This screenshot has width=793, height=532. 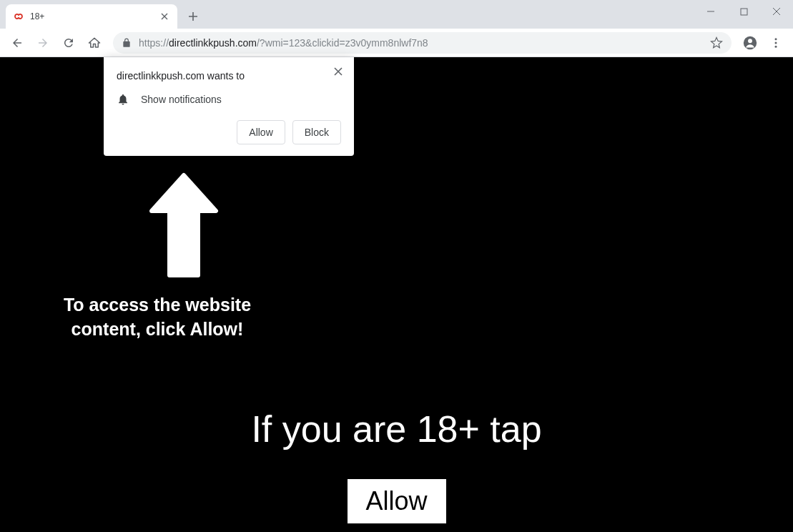 What do you see at coordinates (229, 99) in the screenshot?
I see `permission-item: Show notifications` at bounding box center [229, 99].